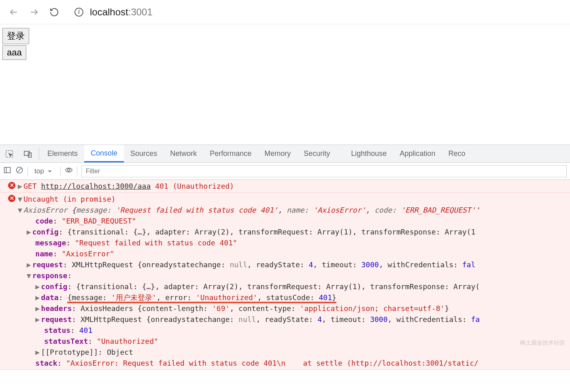  I want to click on page-content: 登录 aaa, so click(285, 44).